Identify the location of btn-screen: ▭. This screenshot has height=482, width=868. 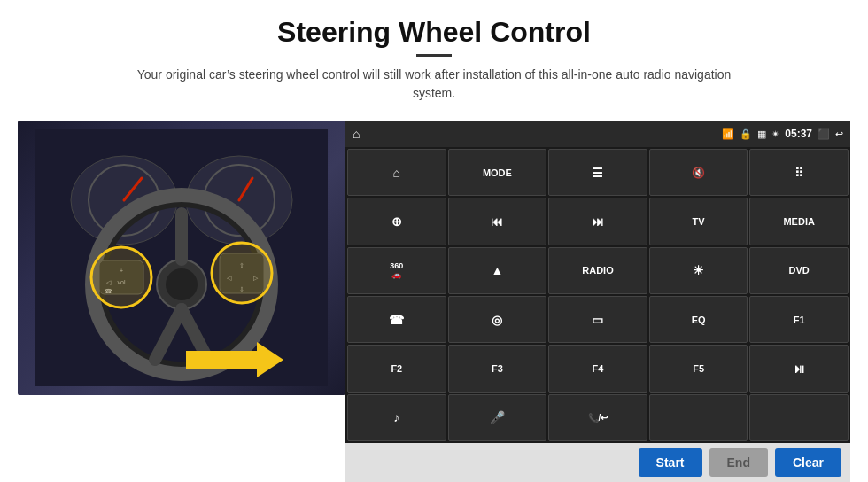
(598, 319).